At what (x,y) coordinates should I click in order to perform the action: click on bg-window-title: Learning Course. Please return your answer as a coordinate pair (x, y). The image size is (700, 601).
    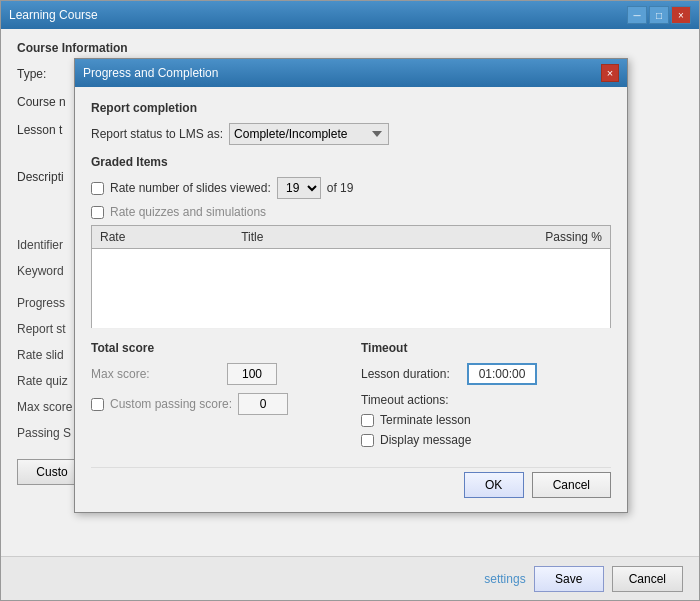
    Looking at the image, I should click on (54, 15).